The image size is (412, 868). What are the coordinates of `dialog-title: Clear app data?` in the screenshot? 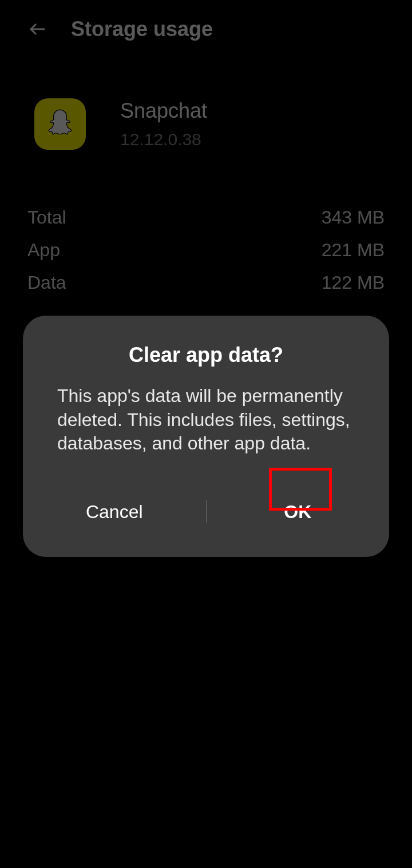 It's located at (206, 364).